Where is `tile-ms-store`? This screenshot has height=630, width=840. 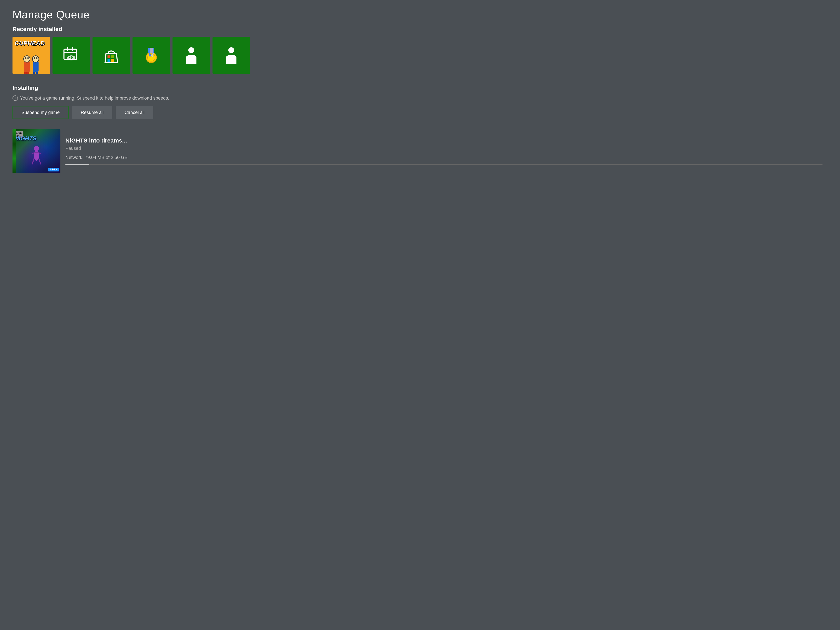 tile-ms-store is located at coordinates (111, 55).